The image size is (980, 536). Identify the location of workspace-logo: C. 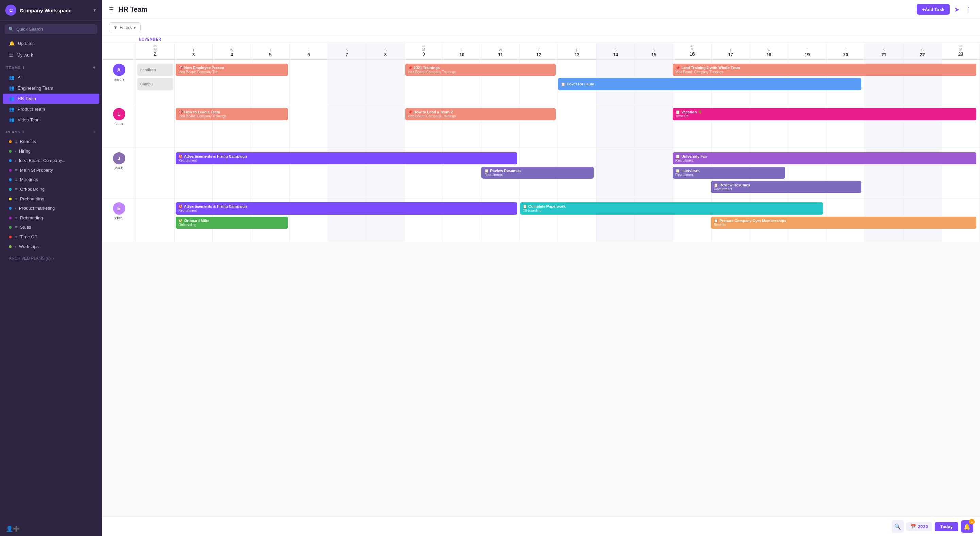
(11, 10).